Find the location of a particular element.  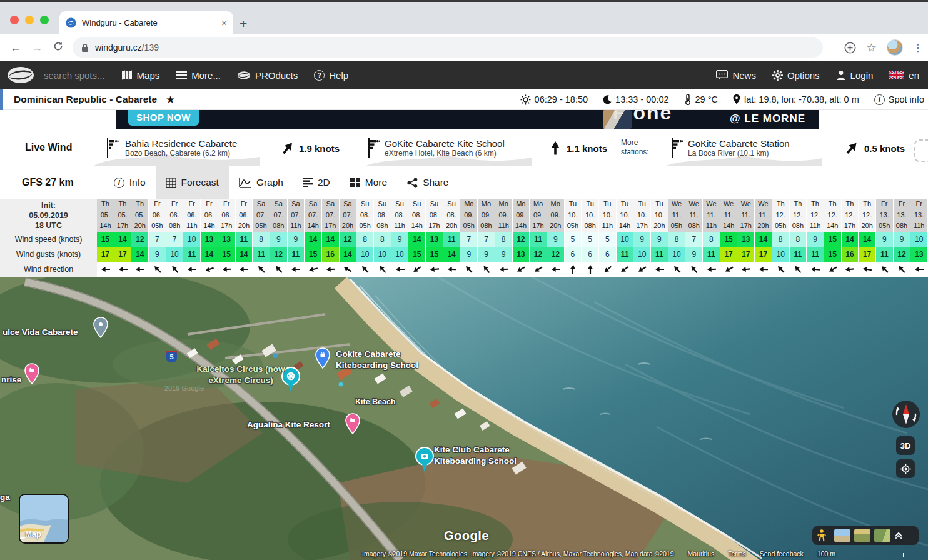

wind-speed-cell: 11 is located at coordinates (538, 239).